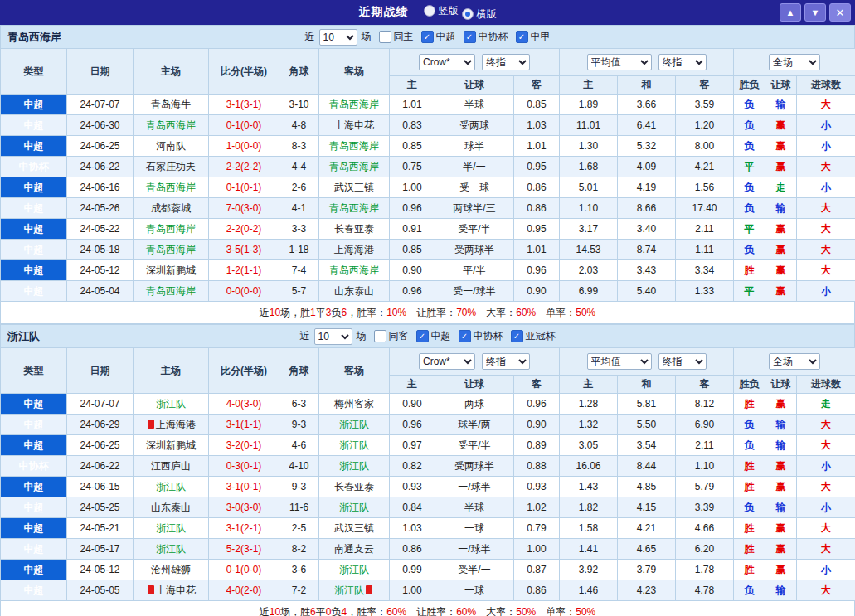 The height and width of the screenshot is (616, 855). Describe the element at coordinates (299, 292) in the screenshot. I see `corner-cell: 5-7` at that location.